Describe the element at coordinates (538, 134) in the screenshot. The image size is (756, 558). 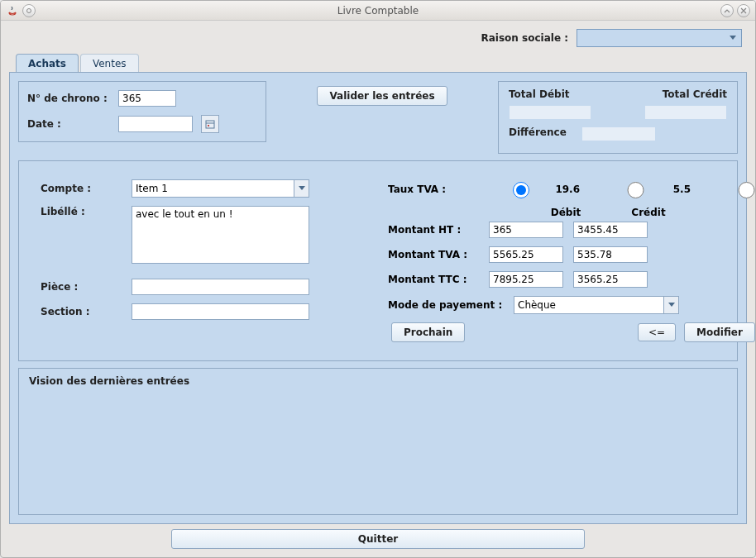
I see `difference-label: Différence` at that location.